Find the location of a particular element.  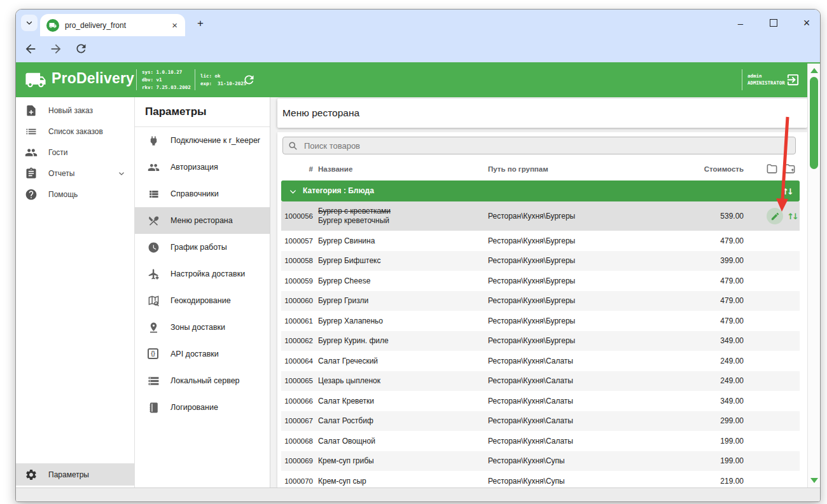

plug-icon is located at coordinates (154, 141).